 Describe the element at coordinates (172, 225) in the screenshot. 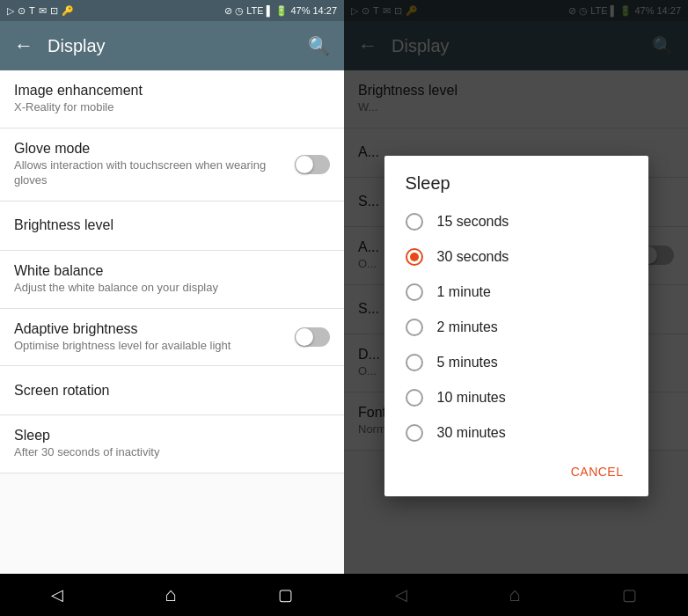

I see `setting-item-brightness-text: Brightness level` at that location.